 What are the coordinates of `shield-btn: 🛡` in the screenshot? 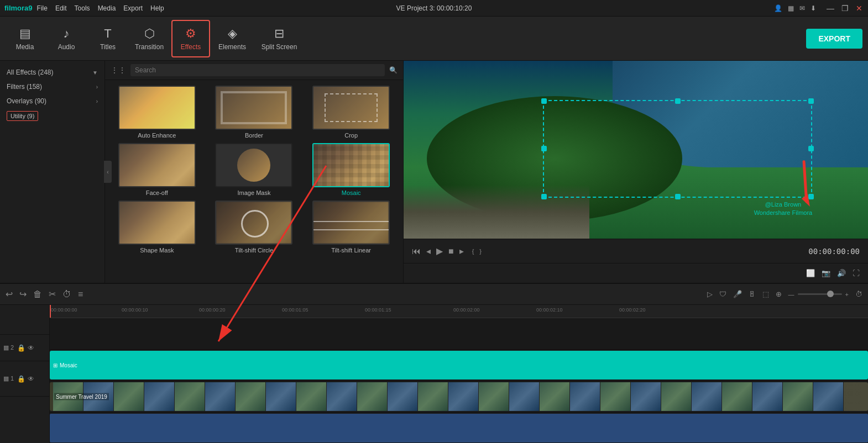 It's located at (723, 294).